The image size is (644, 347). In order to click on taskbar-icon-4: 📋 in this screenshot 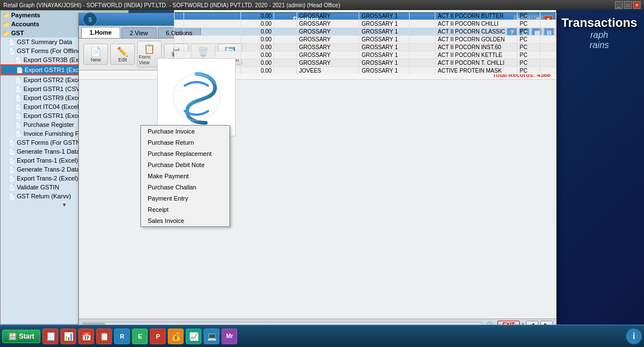, I will do `click(104, 336)`.